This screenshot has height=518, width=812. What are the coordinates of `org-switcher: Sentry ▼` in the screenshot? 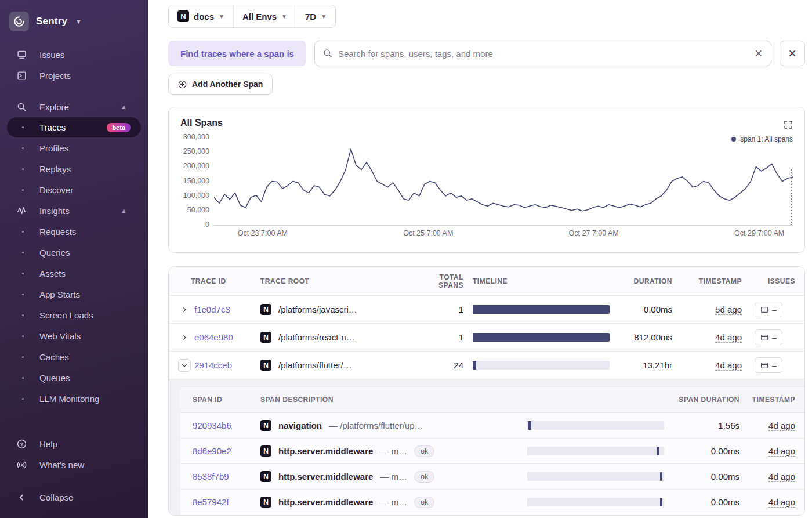 It's located at (74, 22).